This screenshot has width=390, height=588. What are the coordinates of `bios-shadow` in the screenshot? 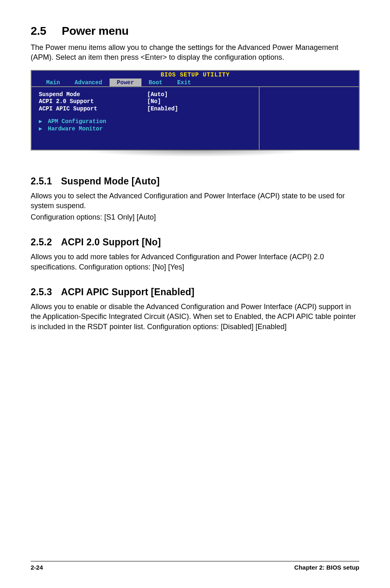 It's located at (195, 155).